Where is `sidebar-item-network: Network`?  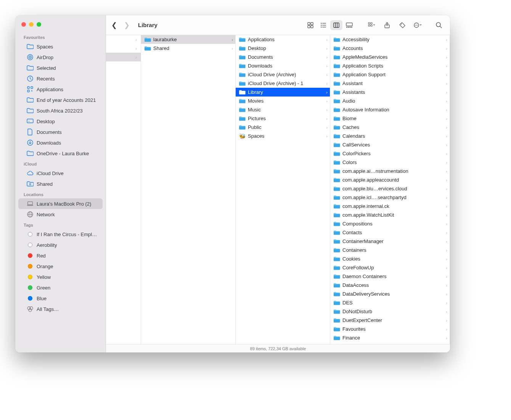 sidebar-item-network: Network is located at coordinates (60, 214).